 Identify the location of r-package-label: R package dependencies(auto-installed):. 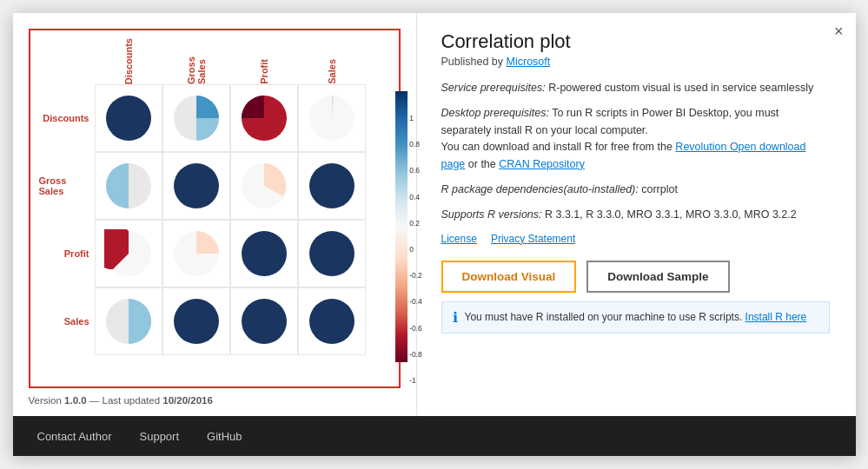
(540, 189).